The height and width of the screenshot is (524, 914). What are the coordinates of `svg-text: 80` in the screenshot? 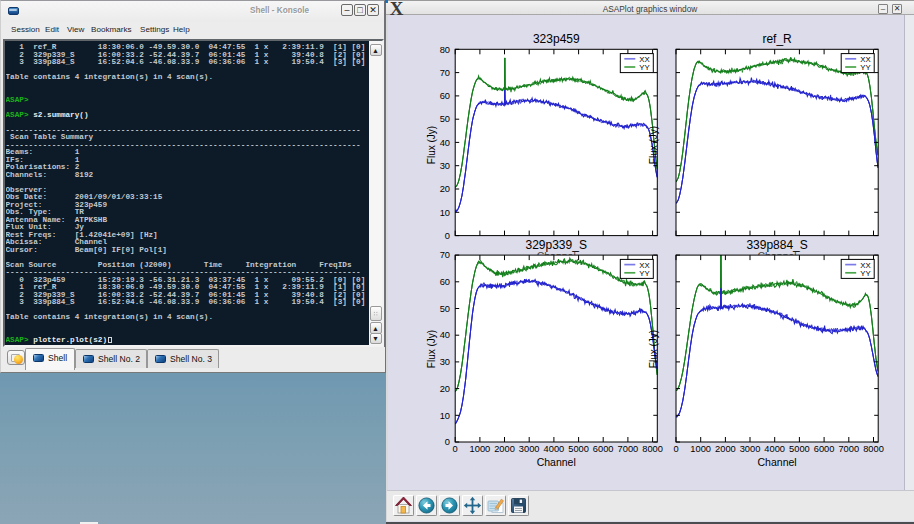 It's located at (445, 50).